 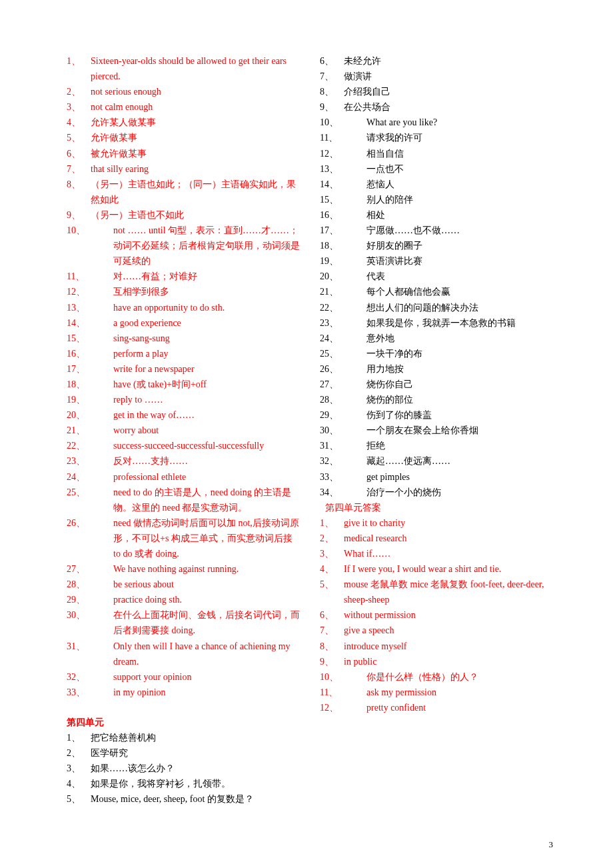 What do you see at coordinates (195, 153) in the screenshot?
I see `item-text: 被允许做某事` at bounding box center [195, 153].